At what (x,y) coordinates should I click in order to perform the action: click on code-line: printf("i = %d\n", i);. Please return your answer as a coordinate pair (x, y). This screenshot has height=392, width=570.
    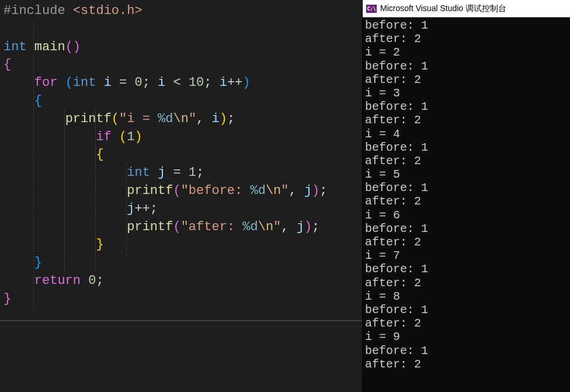
    Looking at the image, I should click on (183, 119).